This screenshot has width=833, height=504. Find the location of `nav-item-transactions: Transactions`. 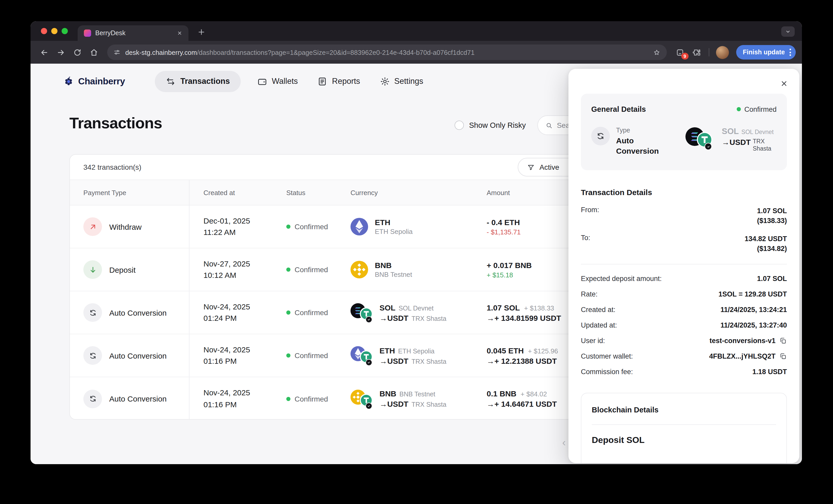

nav-item-transactions: Transactions is located at coordinates (198, 81).